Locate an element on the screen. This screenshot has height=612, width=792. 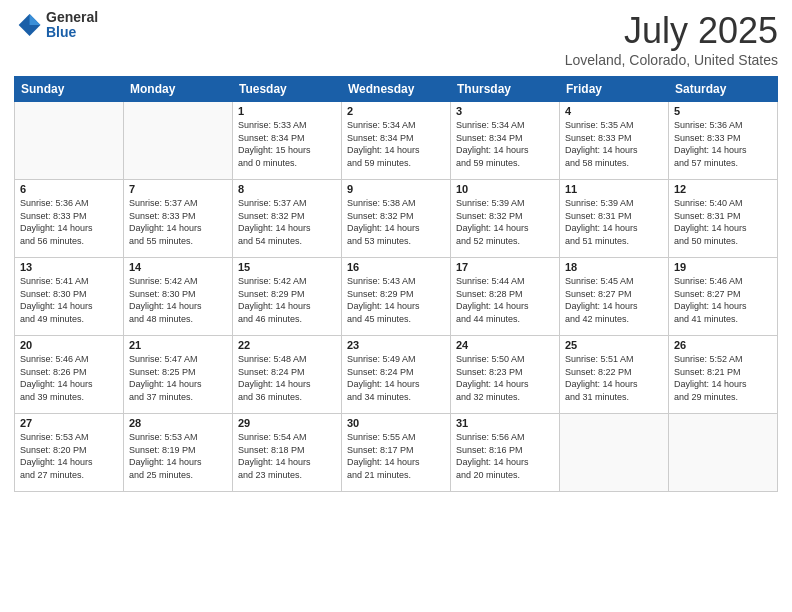
calendar-cell: 20Sunrise: 5:46 AM Sunset: 8:26 PM Dayli… is located at coordinates (70, 375).